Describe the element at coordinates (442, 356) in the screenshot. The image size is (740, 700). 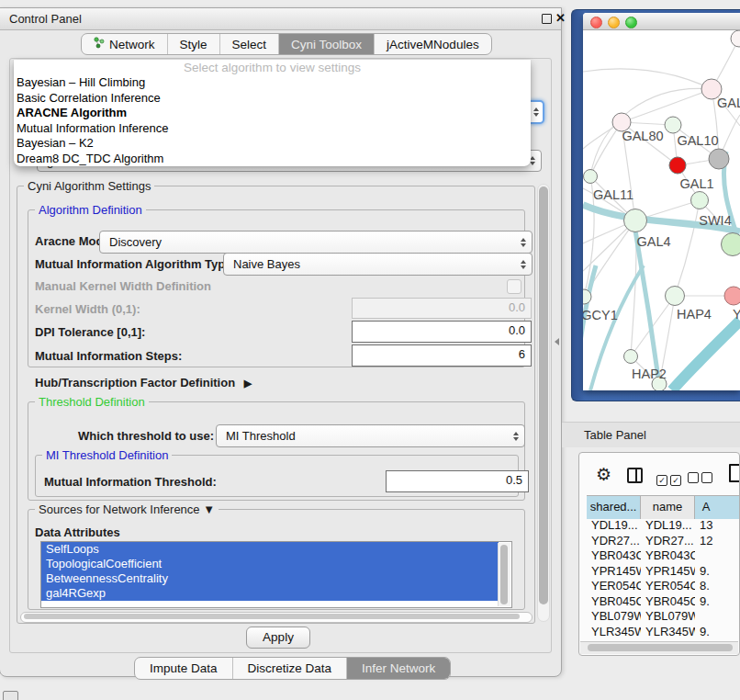
I see `mi-steps-input: 6` at that location.